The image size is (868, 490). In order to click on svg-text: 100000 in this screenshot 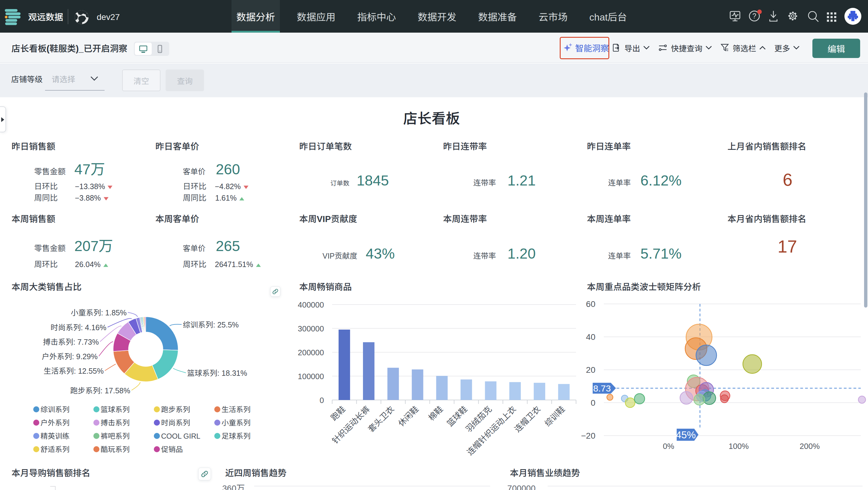, I will do `click(311, 376)`.